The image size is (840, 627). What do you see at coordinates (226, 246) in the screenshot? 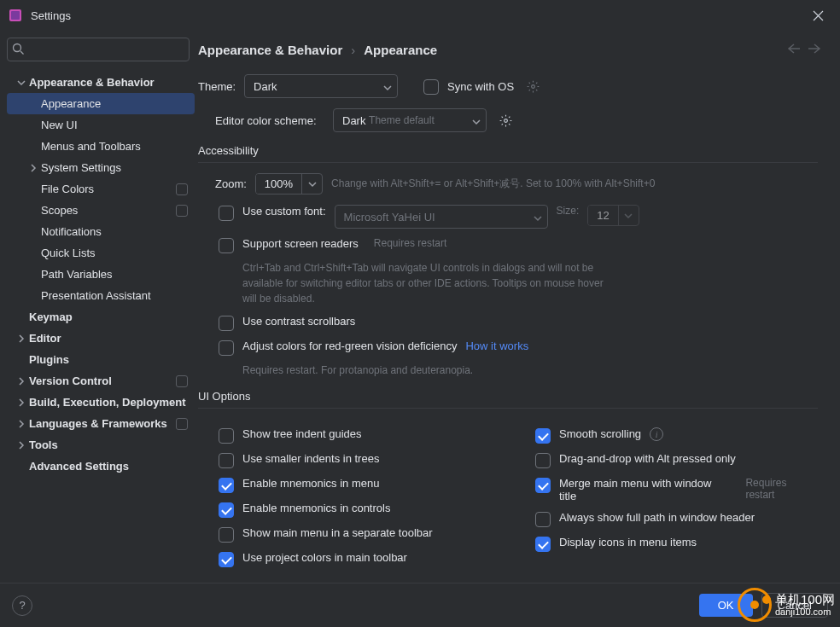
I see `screen-readers-checkbox` at bounding box center [226, 246].